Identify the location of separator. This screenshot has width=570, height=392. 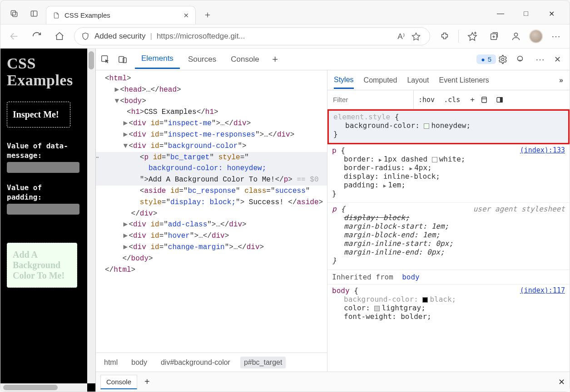
(459, 36).